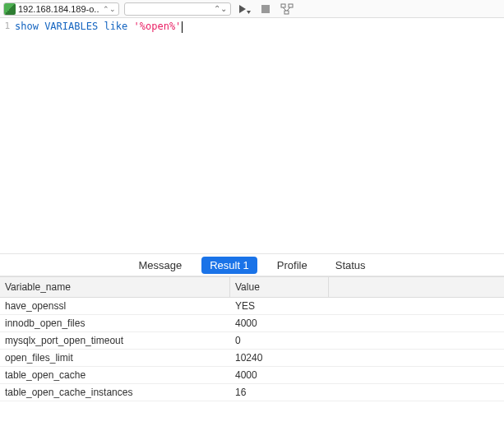  What do you see at coordinates (287, 9) in the screenshot?
I see `explain-button` at bounding box center [287, 9].